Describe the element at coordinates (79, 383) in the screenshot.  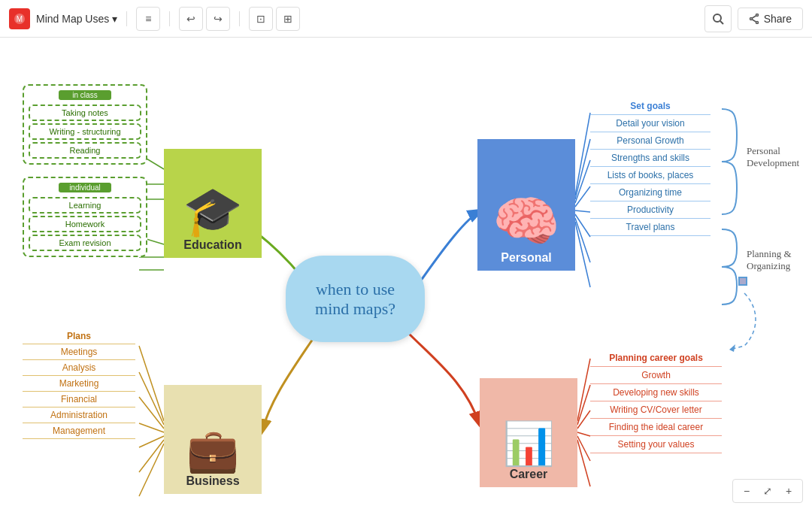
I see `b-leaf-3: Marketing` at that location.